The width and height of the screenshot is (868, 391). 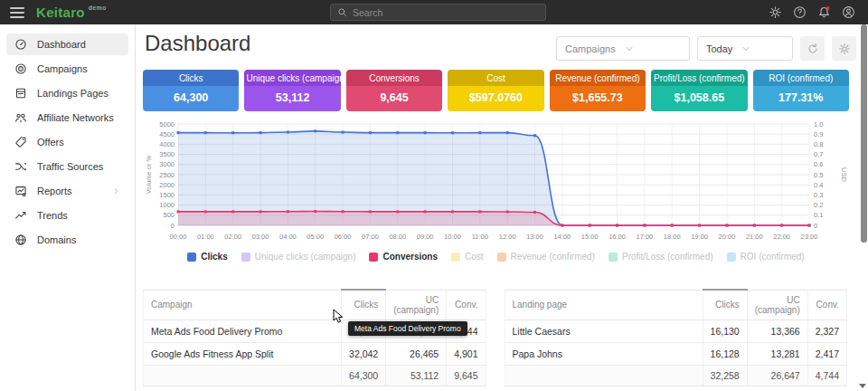 What do you see at coordinates (242, 353) in the screenshot?
I see `row-name-cell: Google Ads Fitness App Split` at bounding box center [242, 353].